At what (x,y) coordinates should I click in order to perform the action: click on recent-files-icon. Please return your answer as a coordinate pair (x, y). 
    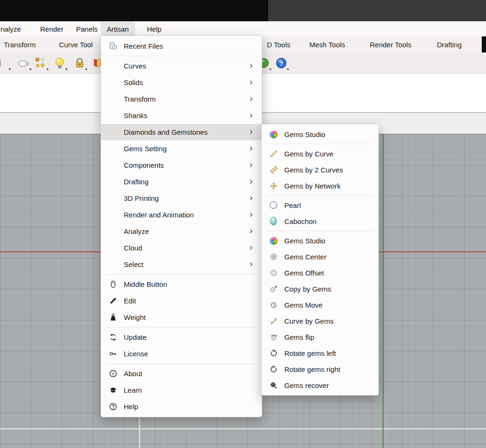
    Looking at the image, I should click on (113, 46).